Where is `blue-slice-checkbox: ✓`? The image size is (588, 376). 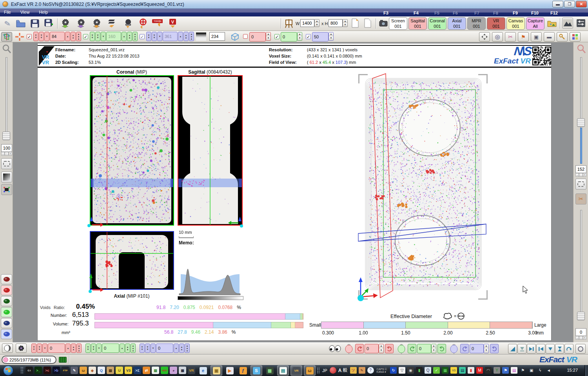
blue-slice-checkbox: ✓ is located at coordinates (142, 37).